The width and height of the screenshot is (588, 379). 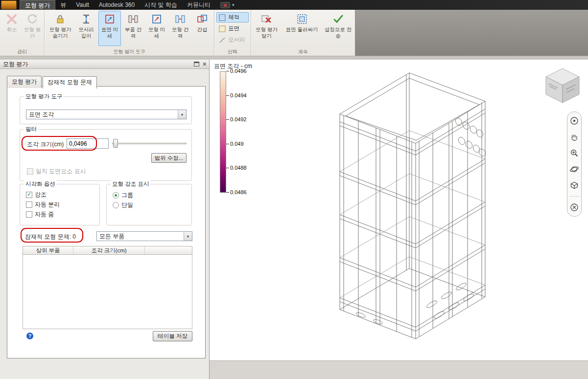 I want to click on panel-titlebar: 모형 평가, so click(x=105, y=65).